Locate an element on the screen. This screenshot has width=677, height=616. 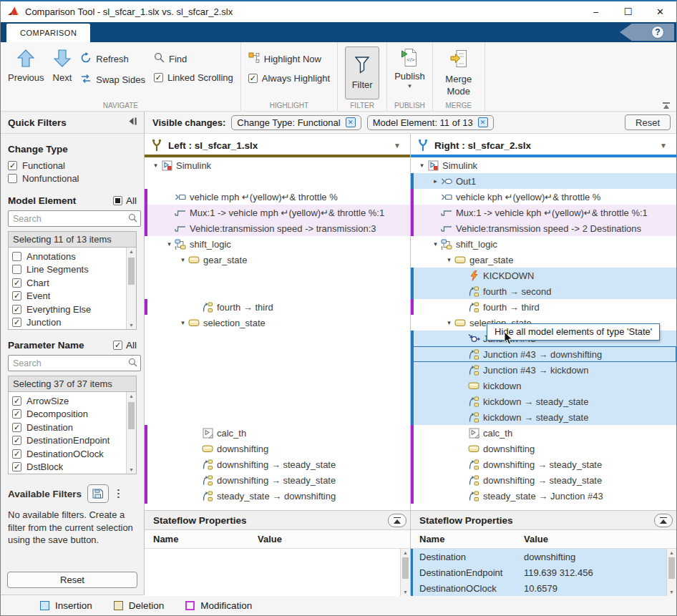
model-element-search is located at coordinates (74, 219).